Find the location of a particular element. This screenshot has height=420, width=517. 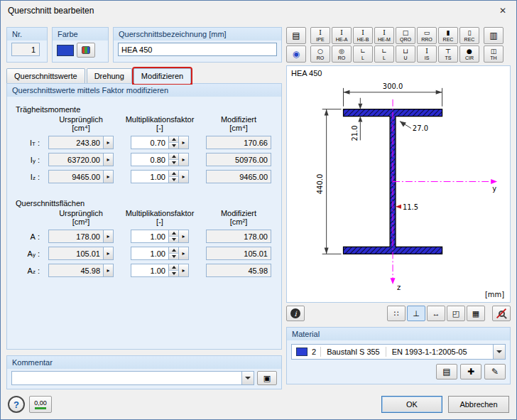

ok-button: OK is located at coordinates (412, 404).